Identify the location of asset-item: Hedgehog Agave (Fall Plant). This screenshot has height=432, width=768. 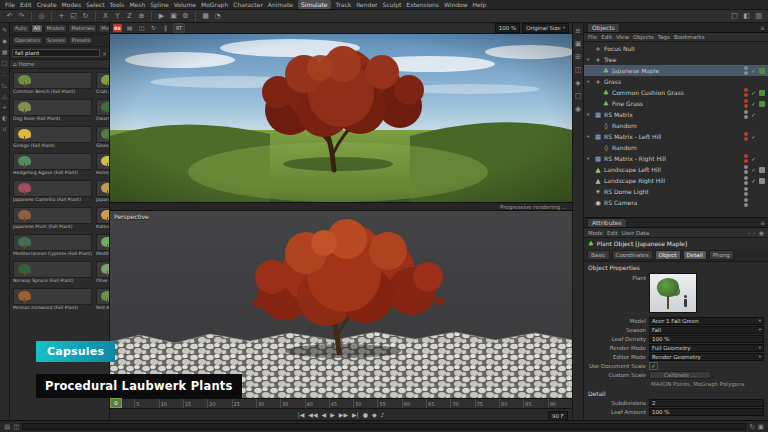
(52, 164).